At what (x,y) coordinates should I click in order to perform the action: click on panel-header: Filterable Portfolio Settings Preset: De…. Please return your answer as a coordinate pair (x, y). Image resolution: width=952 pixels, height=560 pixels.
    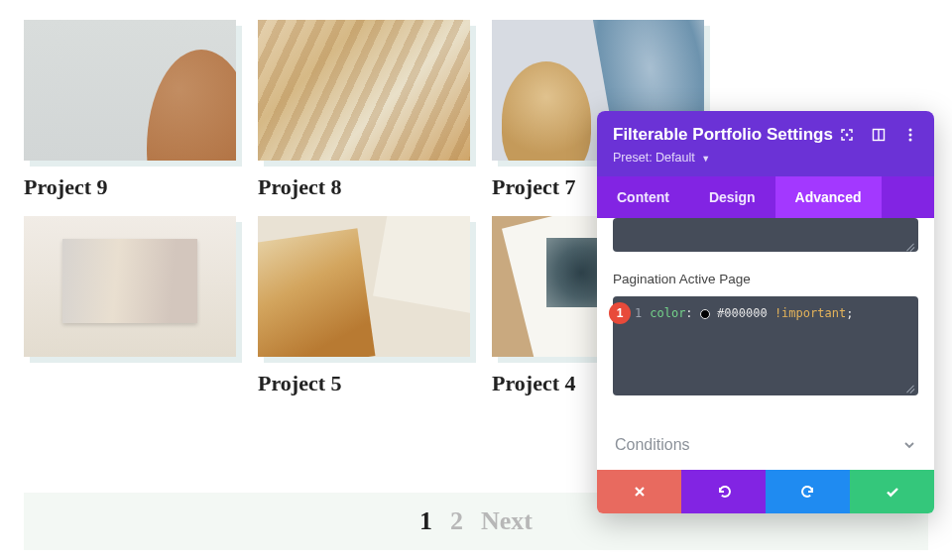
    Looking at the image, I should click on (766, 144).